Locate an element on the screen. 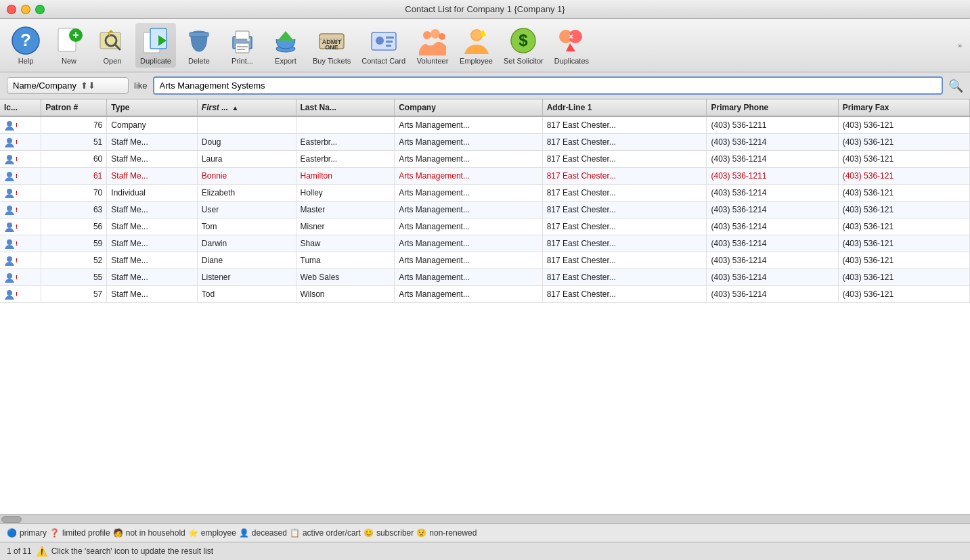 Image resolution: width=970 pixels, height=560 pixels. col-last: Last Na... is located at coordinates (345, 108).